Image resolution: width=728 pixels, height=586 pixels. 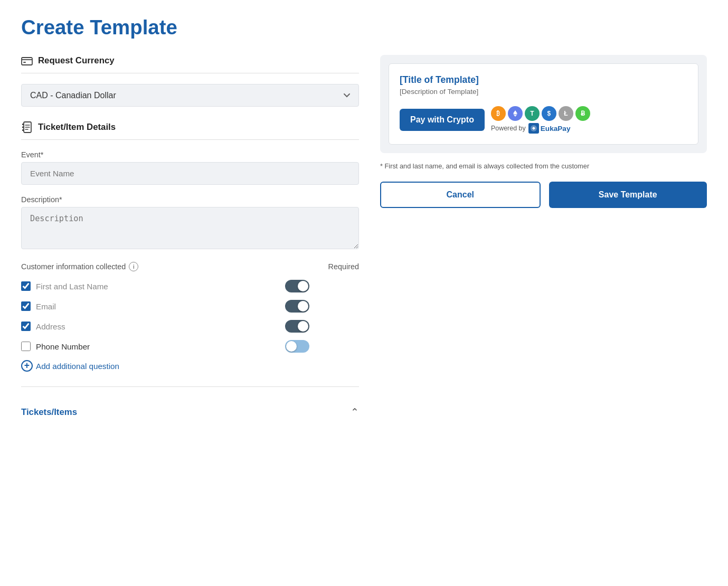 I want to click on event-input, so click(x=190, y=173).